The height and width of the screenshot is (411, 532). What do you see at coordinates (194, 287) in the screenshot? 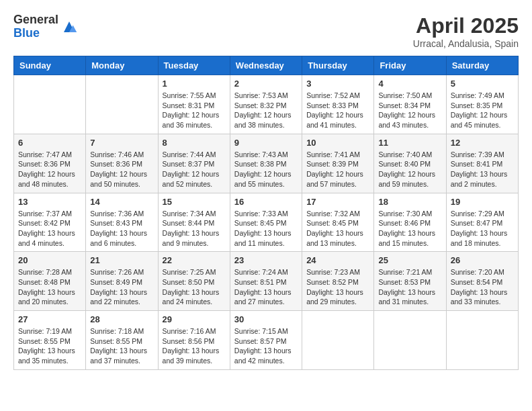
I see `day-info: Sunrise: 7:25 AM Sunset: 8:50 PM Dayligh…` at bounding box center [194, 287].